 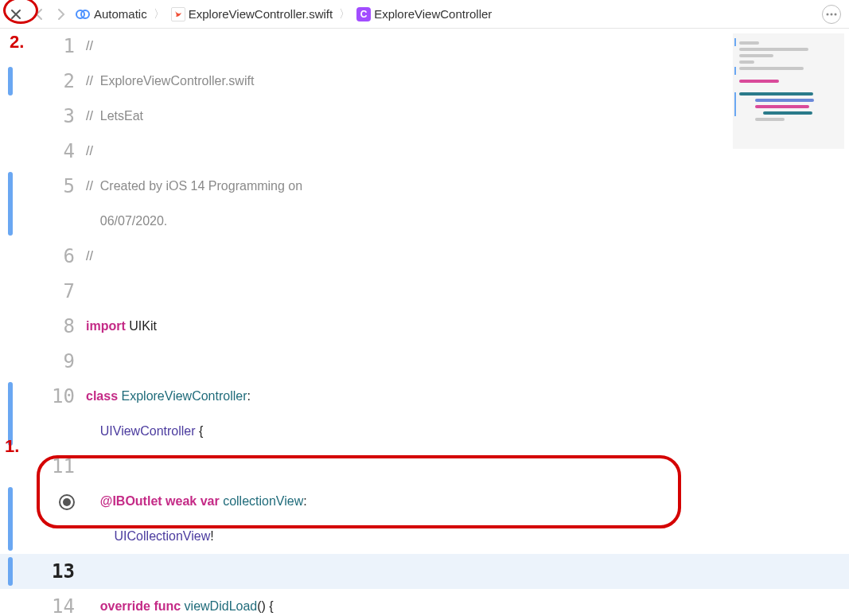 I want to click on nav-back-button, so click(x=39, y=14).